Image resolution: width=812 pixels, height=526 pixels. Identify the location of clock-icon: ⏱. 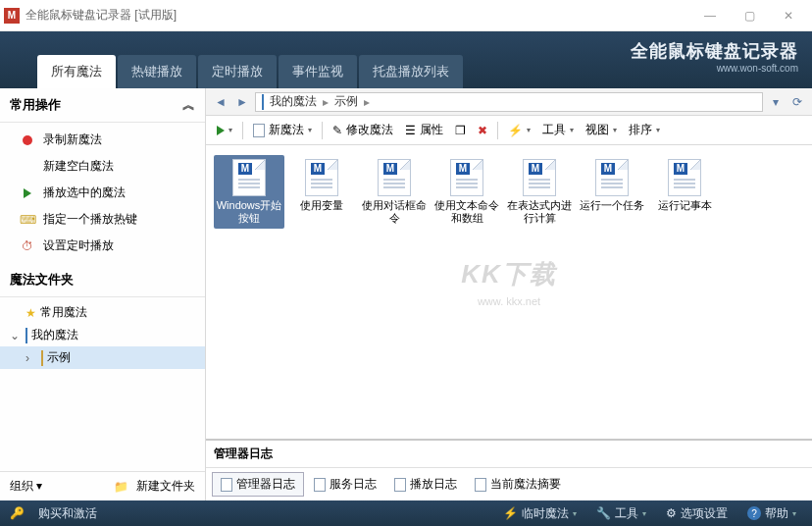
(27, 246).